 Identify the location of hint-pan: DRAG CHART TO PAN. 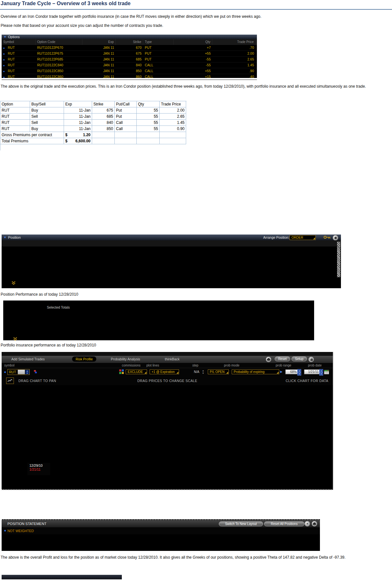
(37, 381).